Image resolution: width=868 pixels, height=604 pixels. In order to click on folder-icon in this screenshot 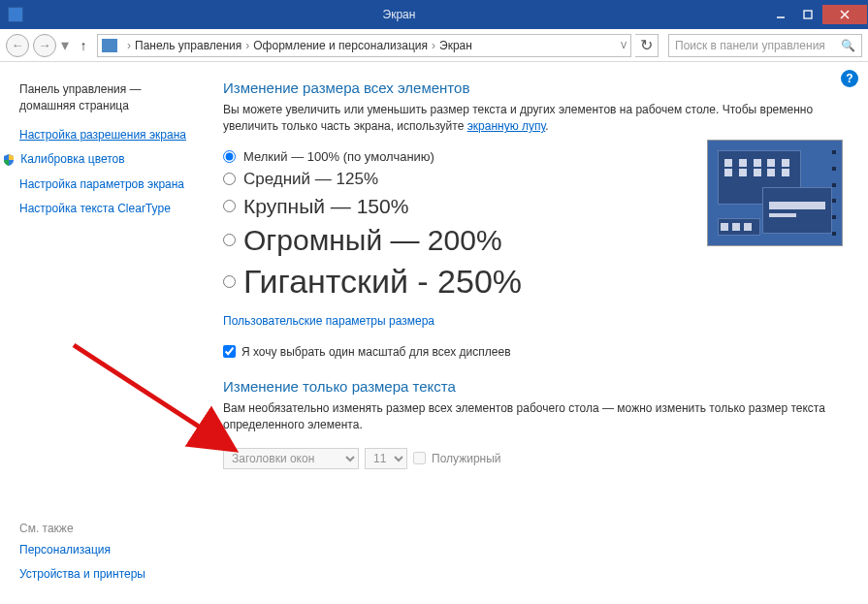, I will do `click(110, 46)`.